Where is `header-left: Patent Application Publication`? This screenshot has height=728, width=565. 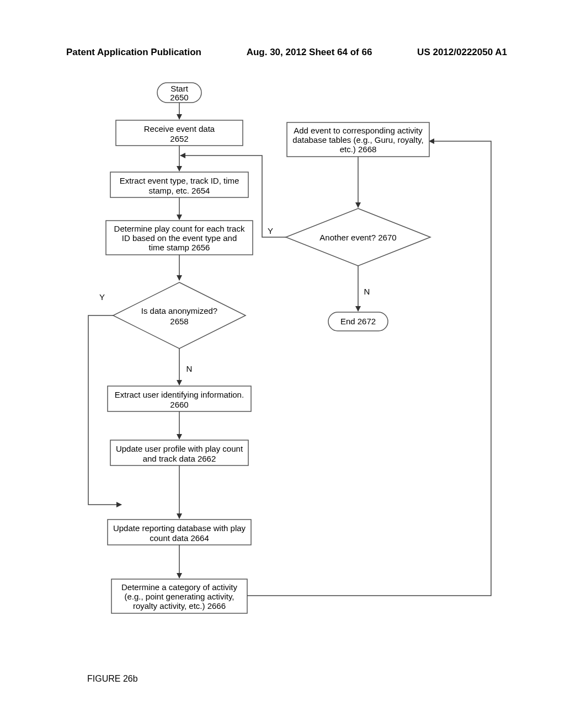 header-left: Patent Application Publication is located at coordinates (134, 52).